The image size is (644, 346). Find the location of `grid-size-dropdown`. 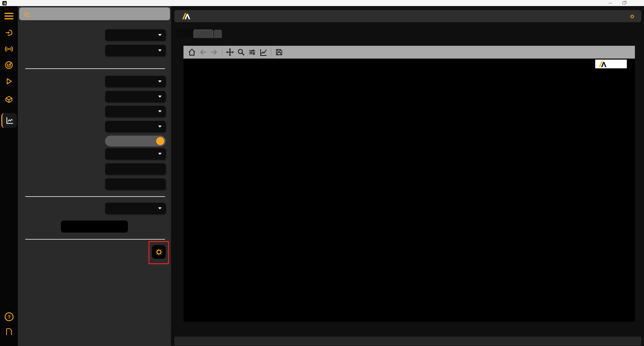

grid-size-dropdown is located at coordinates (135, 111).